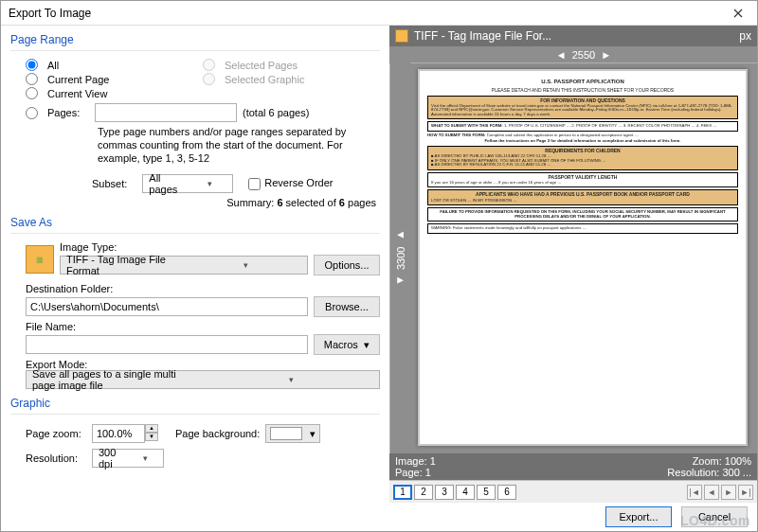 The image size is (758, 532). Describe the element at coordinates (208, 64) in the screenshot. I see `radio-selected-pages` at that location.